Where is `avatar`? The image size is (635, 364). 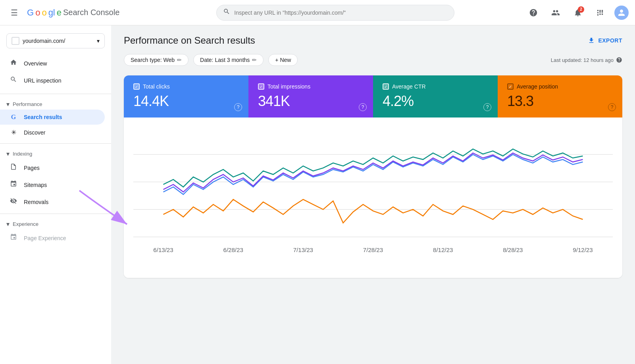
avatar is located at coordinates (622, 13).